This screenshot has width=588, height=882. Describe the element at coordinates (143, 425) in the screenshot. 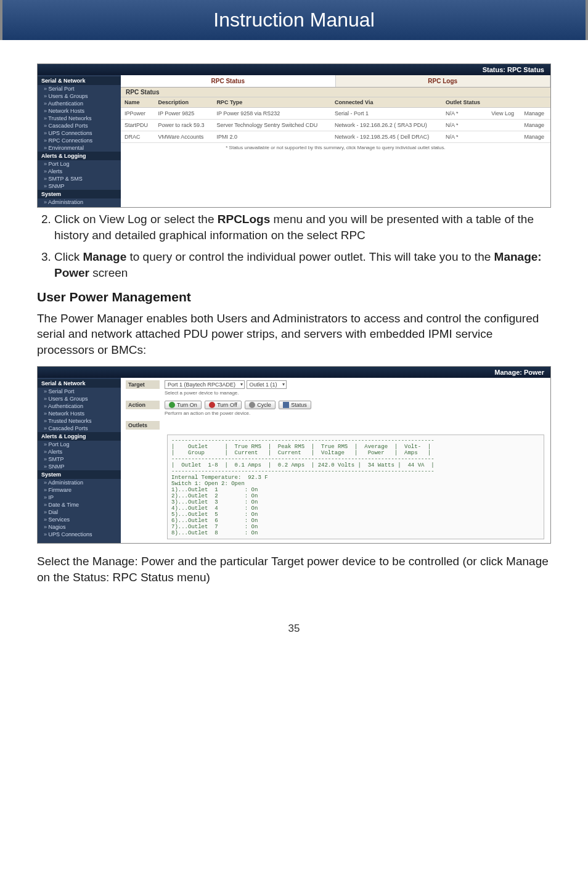

I see `outlets-label: Outlets` at that location.